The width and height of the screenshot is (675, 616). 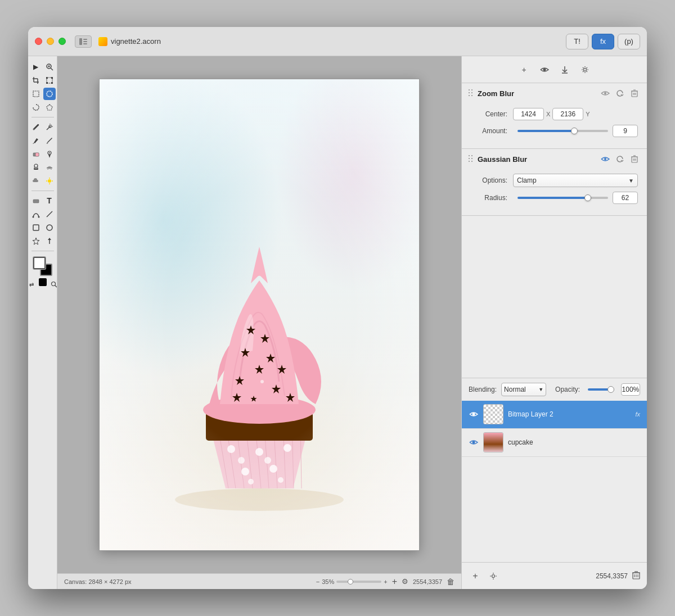 What do you see at coordinates (38, 42) in the screenshot?
I see `close-button` at bounding box center [38, 42].